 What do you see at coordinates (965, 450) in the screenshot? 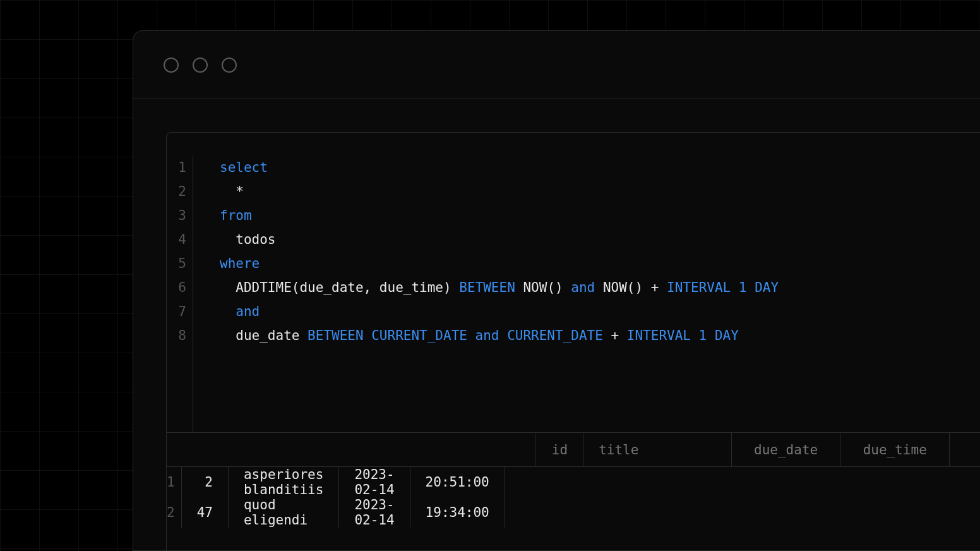
I see `column-header-empty` at bounding box center [965, 450].